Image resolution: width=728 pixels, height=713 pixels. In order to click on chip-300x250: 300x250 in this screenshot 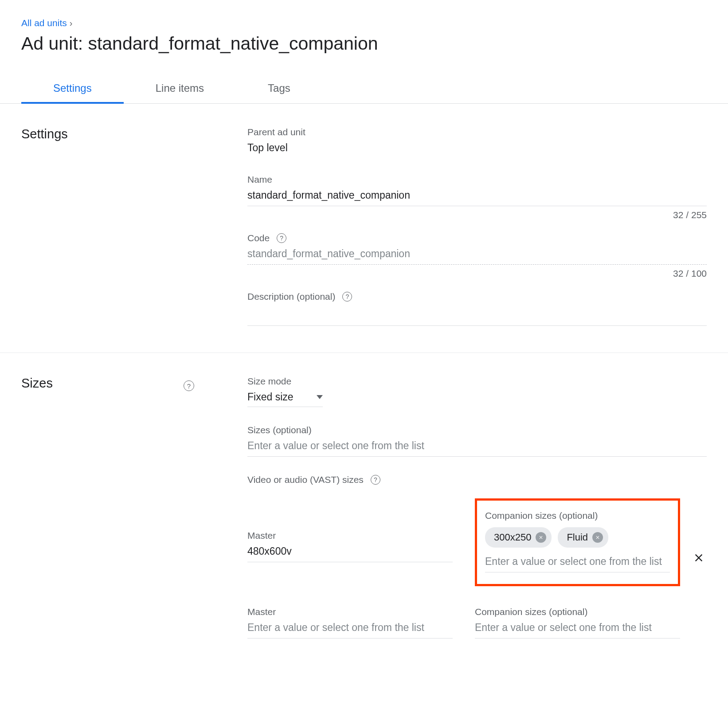, I will do `click(518, 537)`.